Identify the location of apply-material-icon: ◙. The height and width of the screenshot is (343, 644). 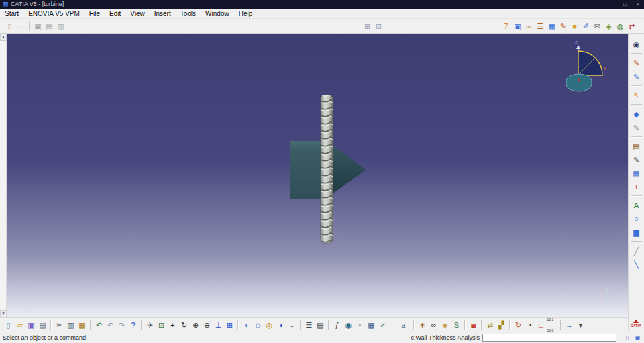
(474, 325).